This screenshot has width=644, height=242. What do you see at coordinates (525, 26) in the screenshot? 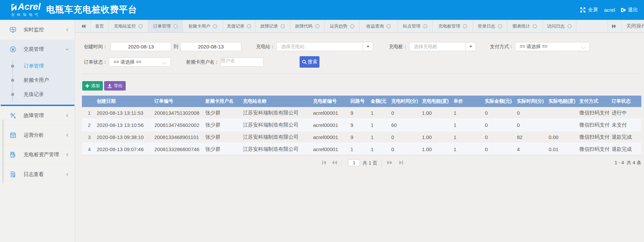
I see `tab-图表统计: 图表统计` at bounding box center [525, 26].